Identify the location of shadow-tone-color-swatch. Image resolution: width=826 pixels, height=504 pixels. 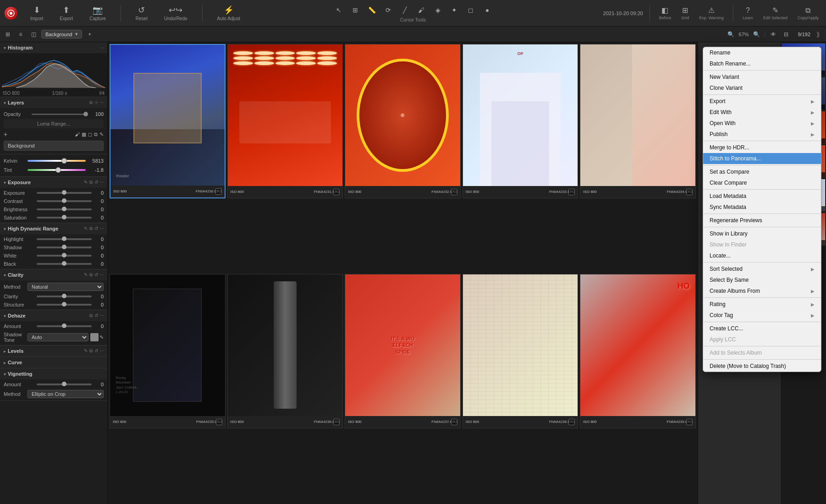
(94, 337).